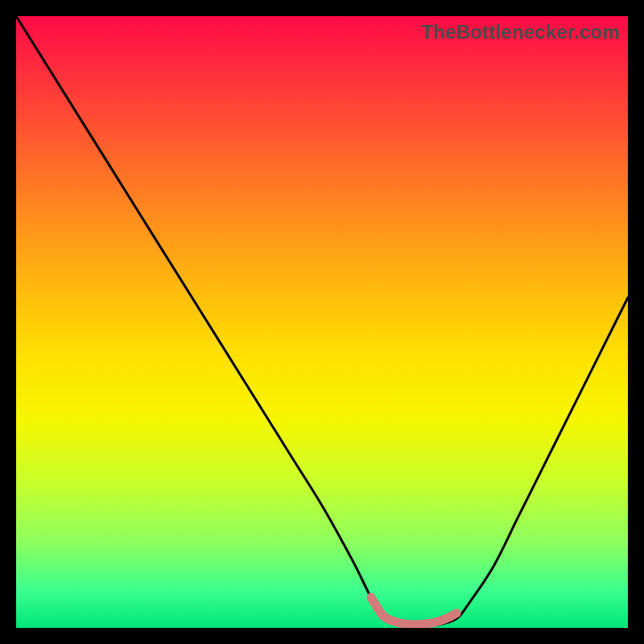  I want to click on valley-highlight-path, so click(414, 611).